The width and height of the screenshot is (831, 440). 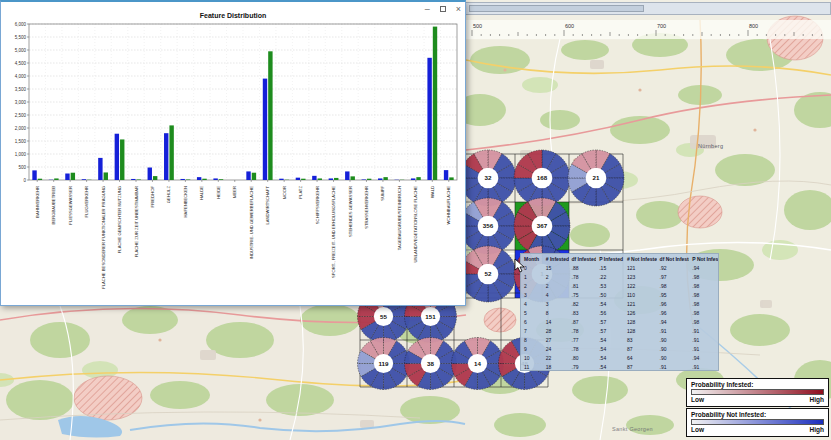 What do you see at coordinates (300, 192) in the screenshot?
I see `svg-text: PLATZ` at bounding box center [300, 192].